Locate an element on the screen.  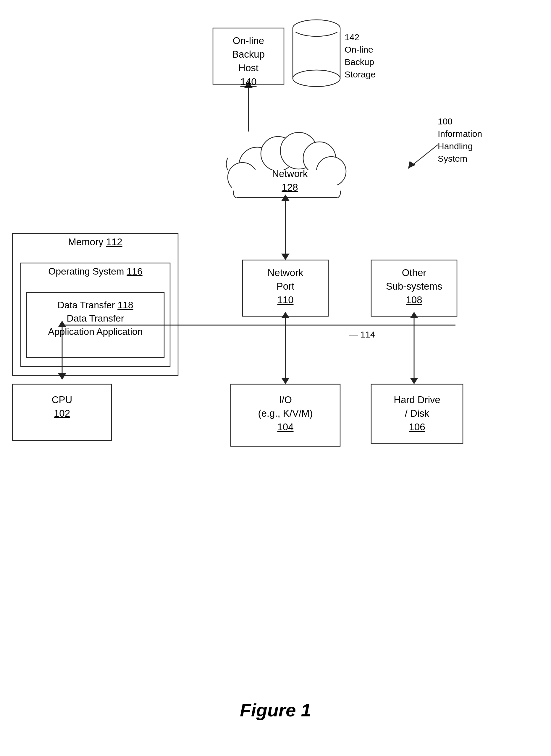
memory-label: Memory 112 is located at coordinates (95, 242).